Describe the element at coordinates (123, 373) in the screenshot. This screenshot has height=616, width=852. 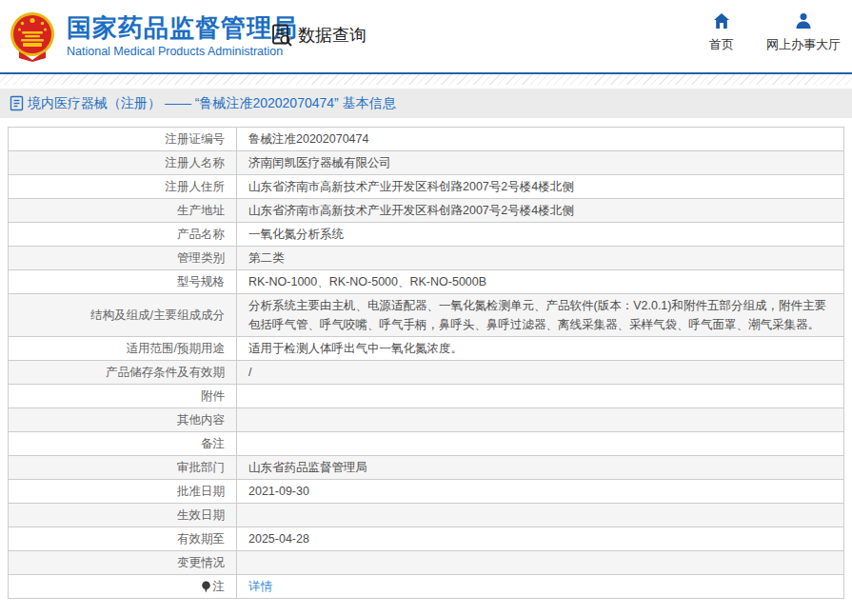
I see `row-label: 产品储存条件及有效期` at that location.